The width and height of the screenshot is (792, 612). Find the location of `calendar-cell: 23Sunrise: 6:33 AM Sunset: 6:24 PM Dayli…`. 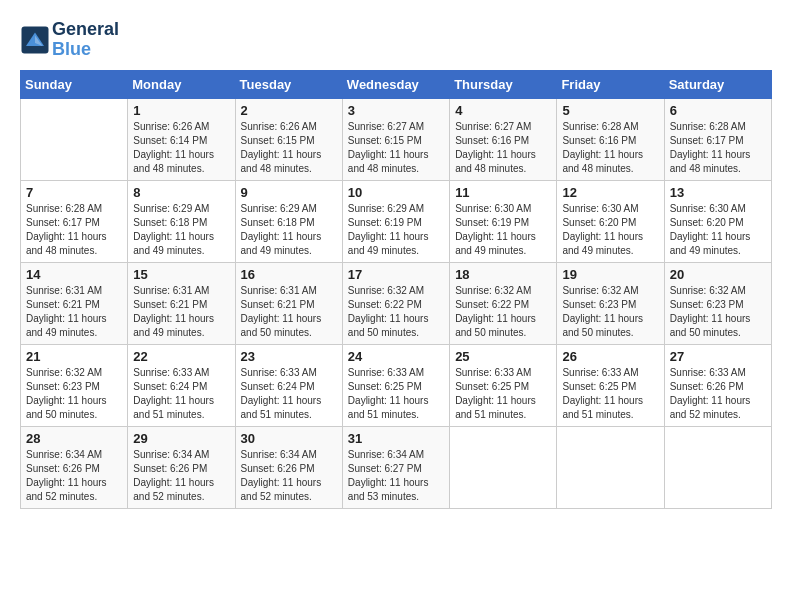

calendar-cell: 23Sunrise: 6:33 AM Sunset: 6:24 PM Dayli… is located at coordinates (288, 385).